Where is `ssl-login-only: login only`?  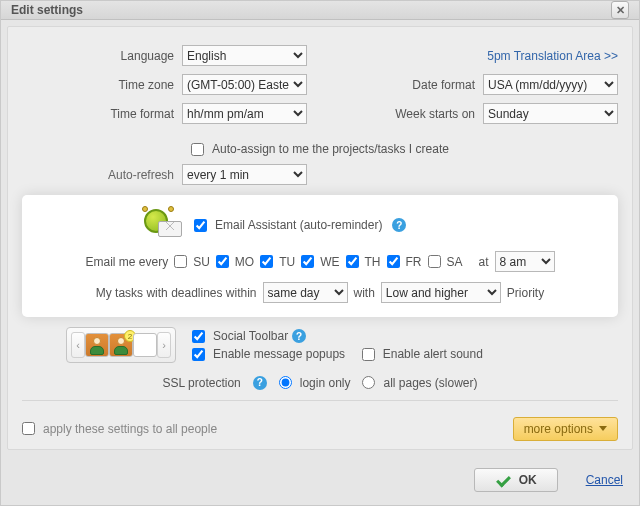
ssl-login-only: login only is located at coordinates (315, 383).